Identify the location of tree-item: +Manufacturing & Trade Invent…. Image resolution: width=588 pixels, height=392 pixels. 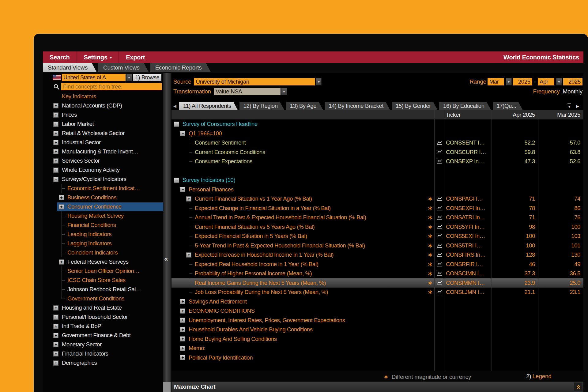
(103, 152).